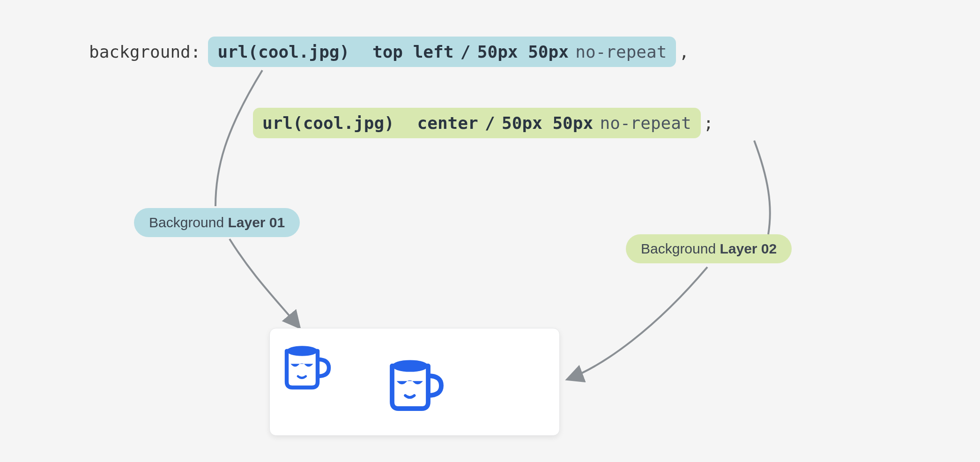  What do you see at coordinates (680, 248) in the screenshot?
I see `layer2-label-prefix: Background` at bounding box center [680, 248].